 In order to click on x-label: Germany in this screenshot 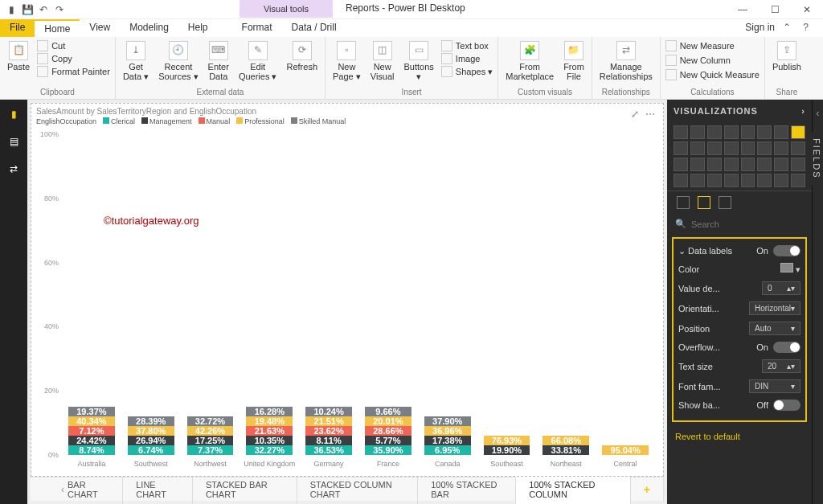, I will do `click(329, 464)`.